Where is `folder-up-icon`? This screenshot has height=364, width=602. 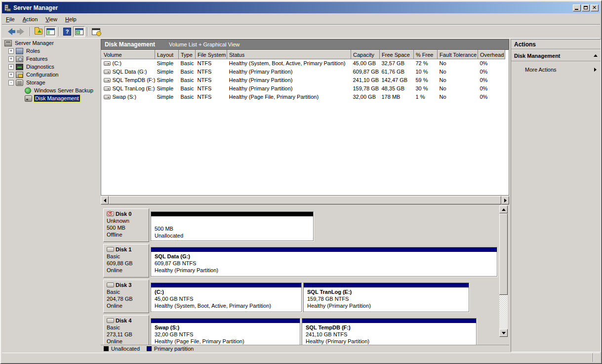
folder-up-icon is located at coordinates (39, 32).